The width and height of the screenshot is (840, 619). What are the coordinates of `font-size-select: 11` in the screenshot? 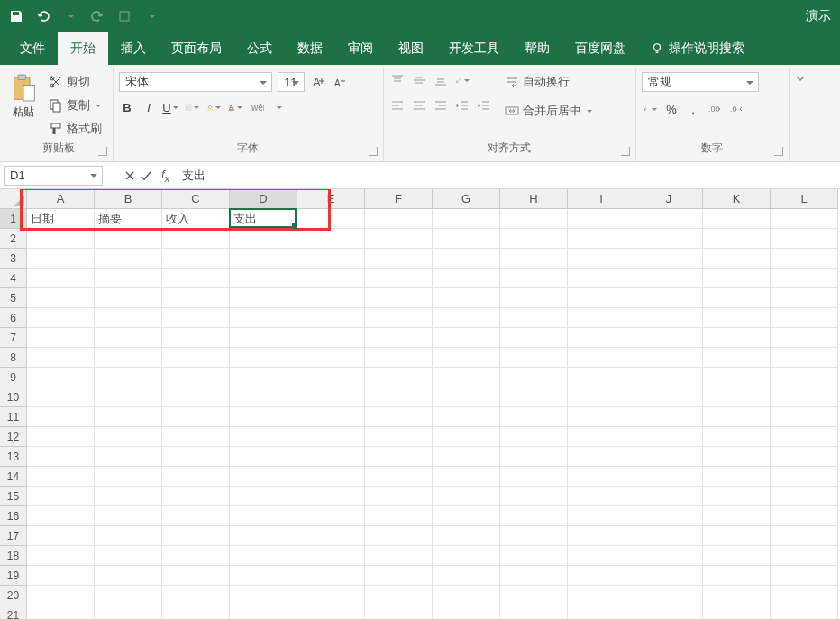 It's located at (291, 82).